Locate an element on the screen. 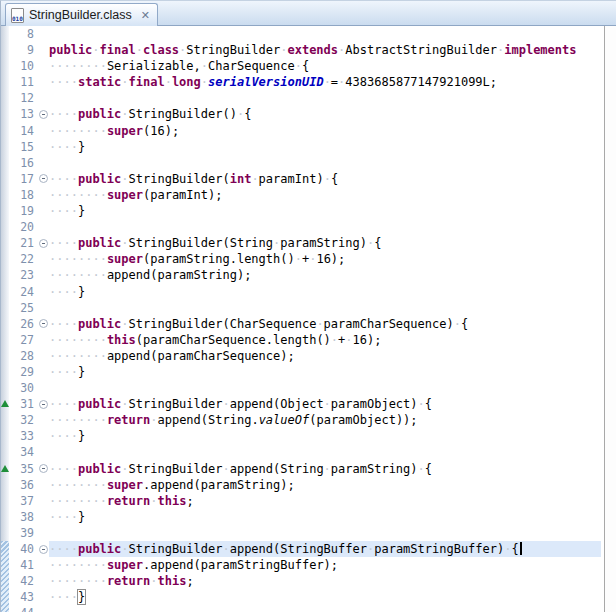 Image resolution: width=616 pixels, height=612 pixels. code-line: 26····public·StringBuilder(CharSequence·… is located at coordinates (306, 324).